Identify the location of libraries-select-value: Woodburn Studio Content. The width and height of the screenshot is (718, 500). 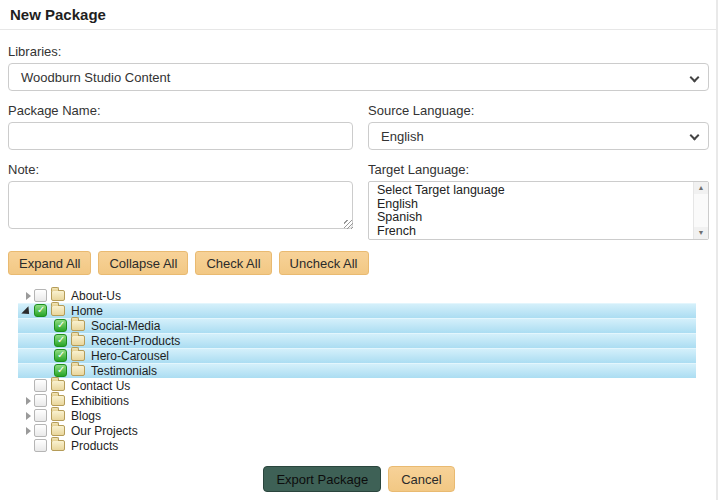
(96, 78).